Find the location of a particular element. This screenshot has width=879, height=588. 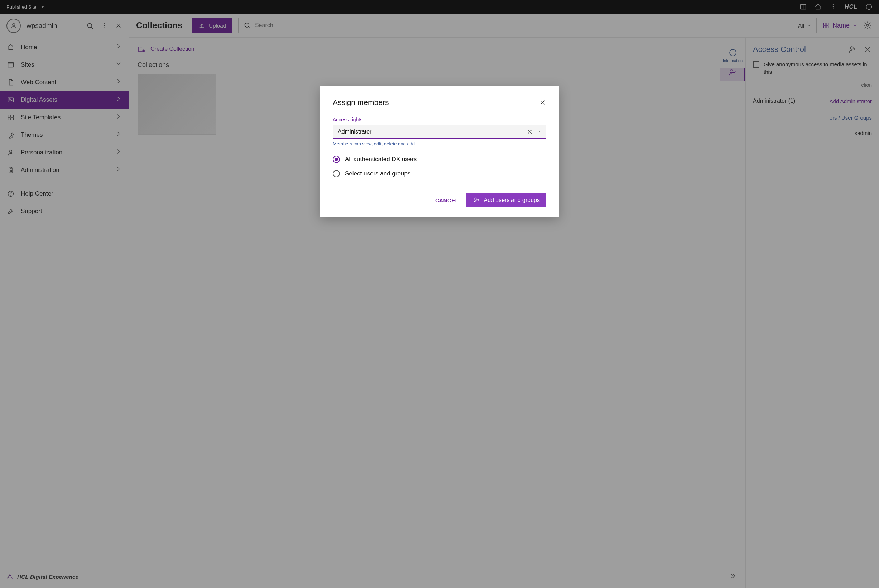

access-rights-value: Administrator is located at coordinates (430, 132).